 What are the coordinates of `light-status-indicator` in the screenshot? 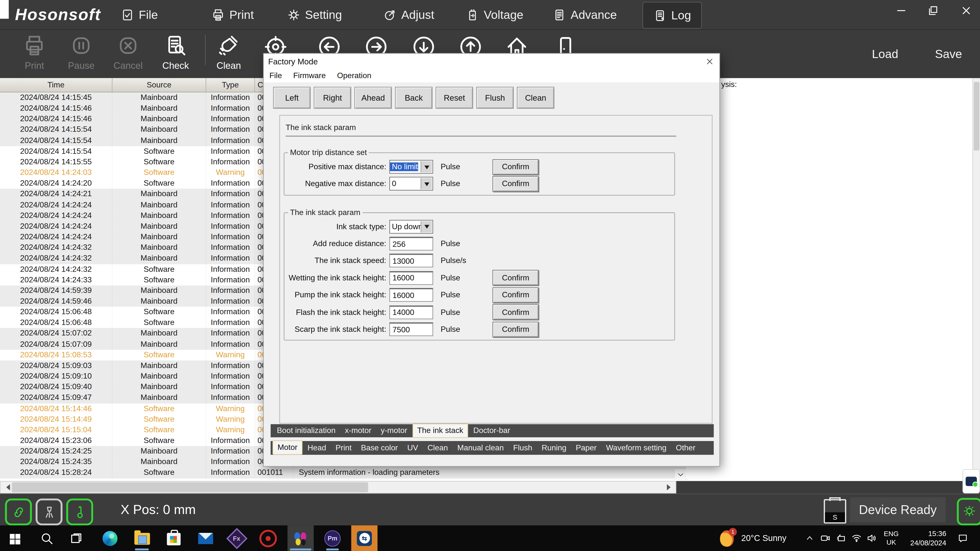 It's located at (969, 511).